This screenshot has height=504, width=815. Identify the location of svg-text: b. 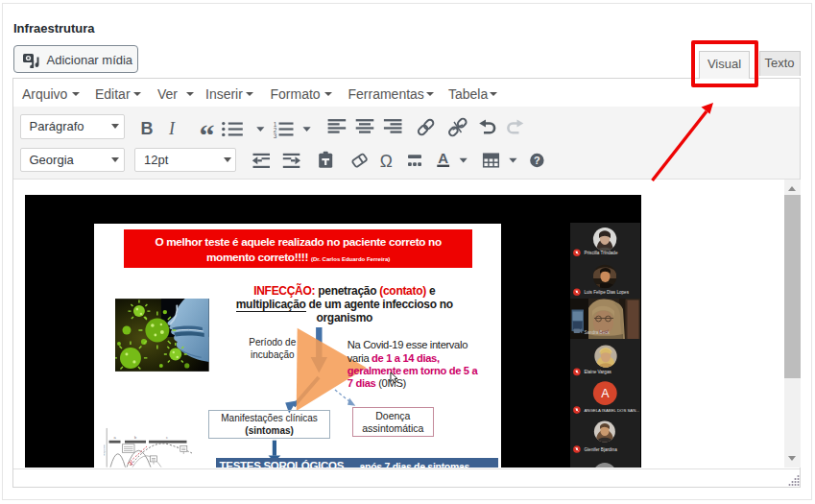
(136, 438).